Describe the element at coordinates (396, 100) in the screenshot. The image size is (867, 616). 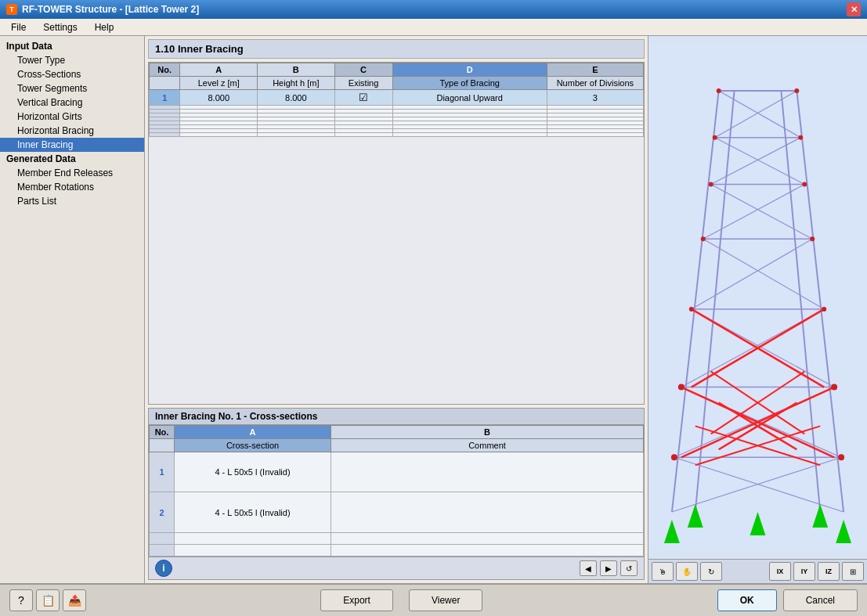
I see `upper-table: No. A B C D E Level z [m] Height h [m] E…` at that location.